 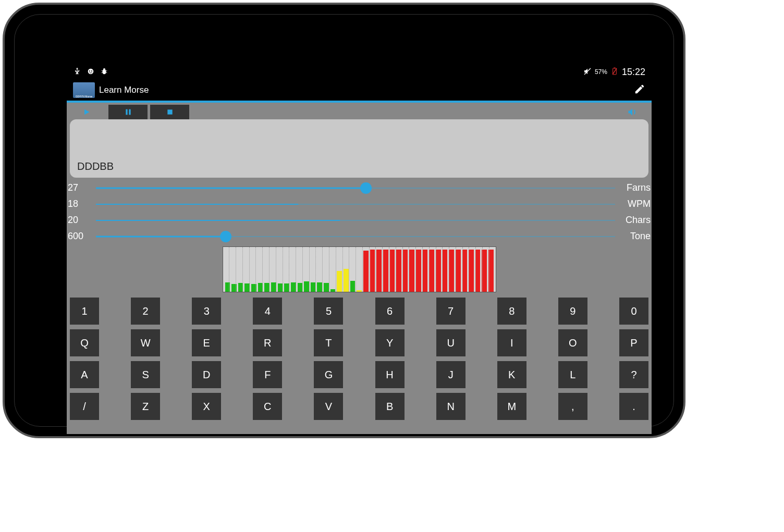 I want to click on key-s: S, so click(x=145, y=375).